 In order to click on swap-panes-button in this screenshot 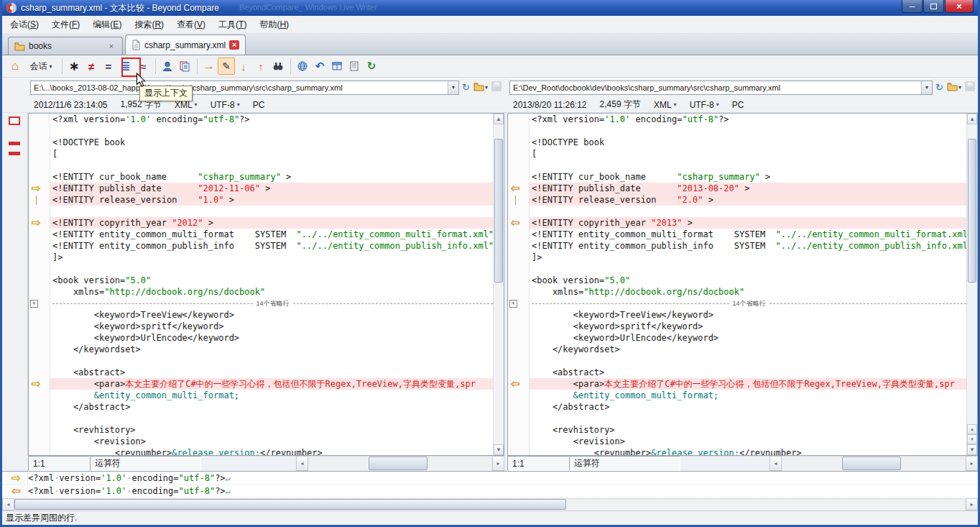, I will do `click(337, 66)`.